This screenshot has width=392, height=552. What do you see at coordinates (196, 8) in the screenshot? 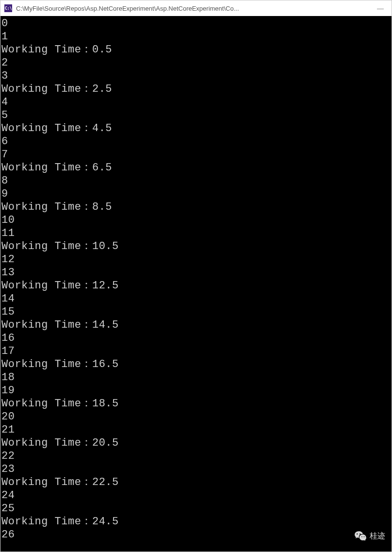
I see `titlebar: C:\ C:\MyFile\Source\Repos\Asp.NetCoreEx…` at bounding box center [196, 8].